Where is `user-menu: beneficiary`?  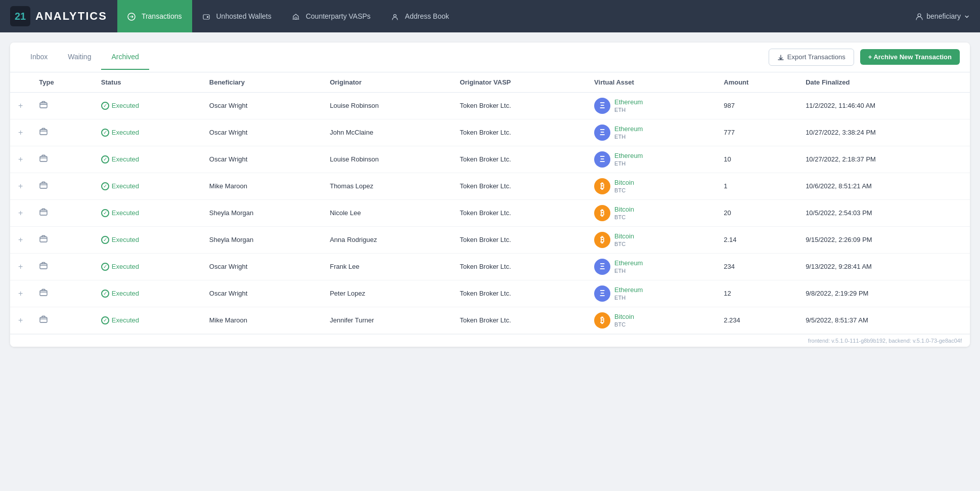 user-menu: beneficiary is located at coordinates (943, 16).